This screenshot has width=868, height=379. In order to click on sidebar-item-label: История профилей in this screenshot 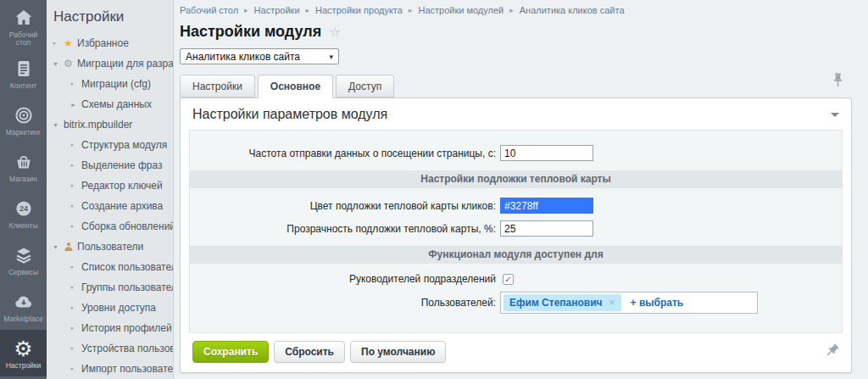, I will do `click(127, 328)`.